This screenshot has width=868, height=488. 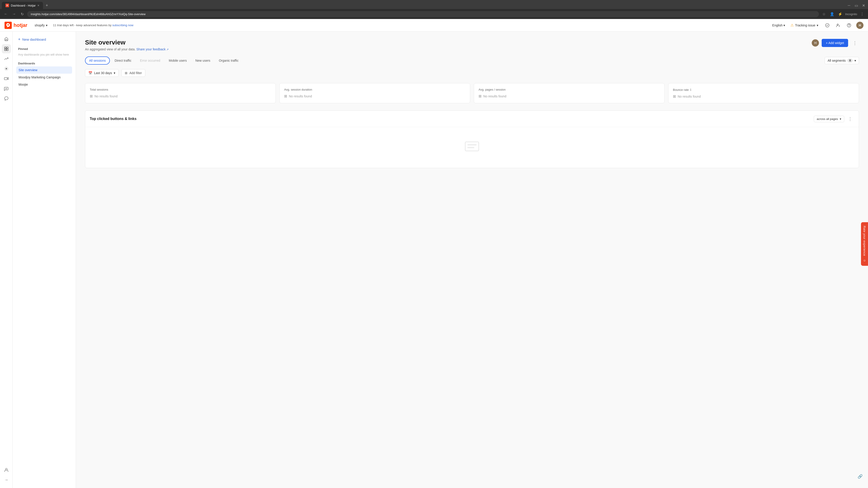 What do you see at coordinates (865, 244) in the screenshot?
I see `rate-experience-sidebar: Rate your experience ☺` at bounding box center [865, 244].